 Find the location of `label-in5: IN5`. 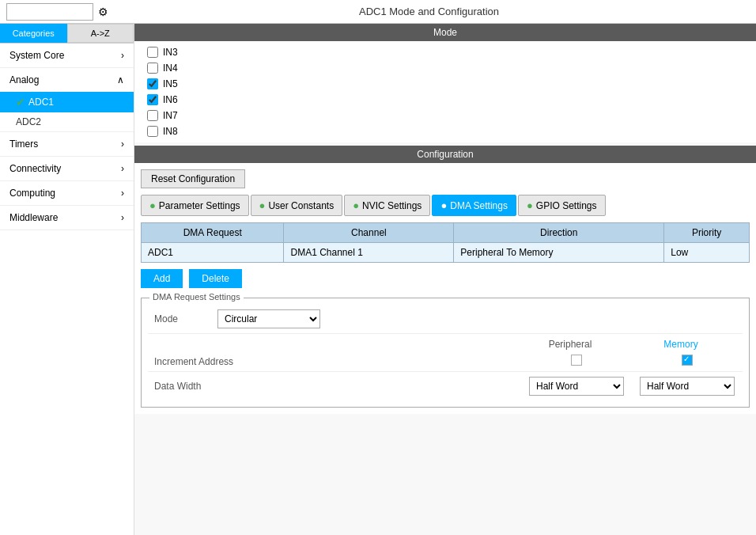

label-in5: IN5 is located at coordinates (171, 84).